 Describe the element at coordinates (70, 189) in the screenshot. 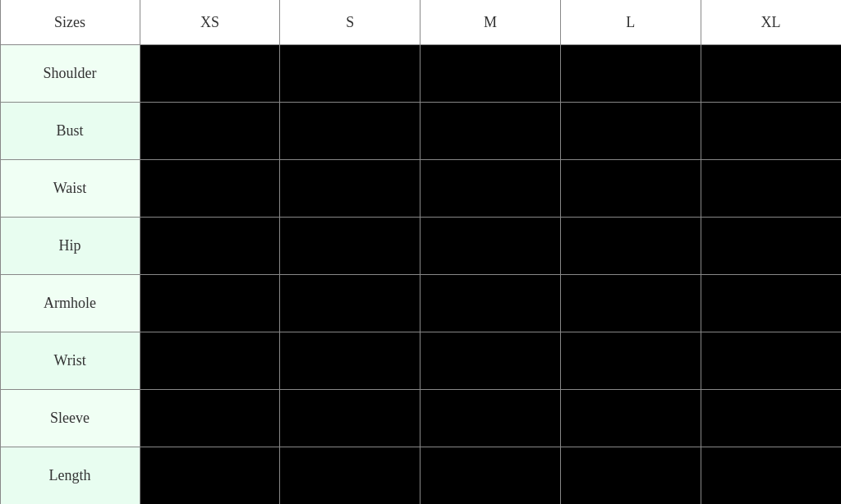

I see `row-label: Waist` at that location.